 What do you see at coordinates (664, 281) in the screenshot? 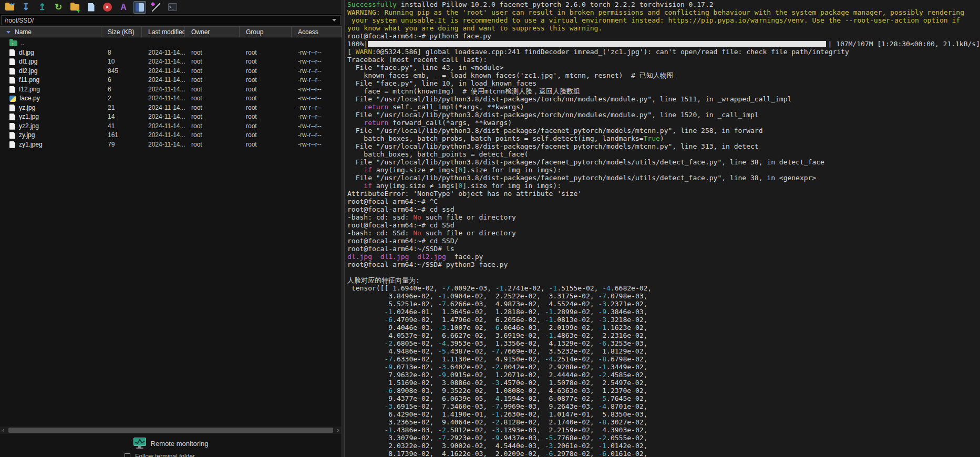
I see `terminal-line: 人脸对应的特征向量为:` at bounding box center [664, 281].